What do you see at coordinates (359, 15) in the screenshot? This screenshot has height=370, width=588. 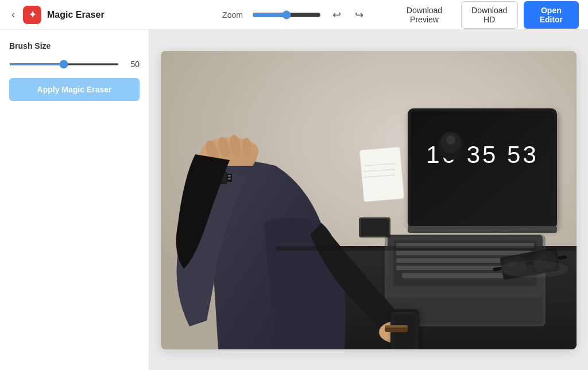 I see `redo-icon: ↪` at bounding box center [359, 15].